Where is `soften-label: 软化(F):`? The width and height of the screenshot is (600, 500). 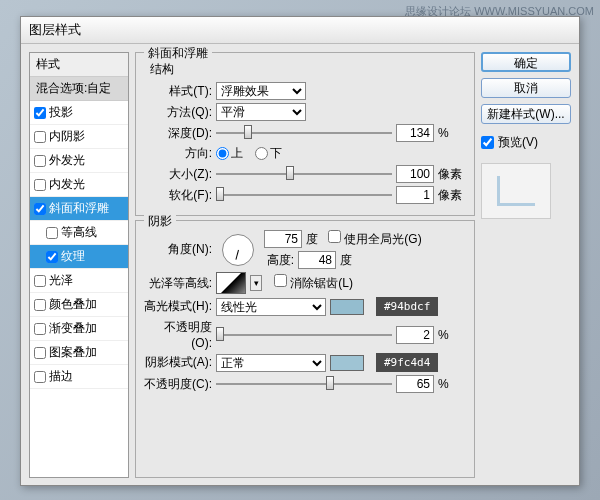 soften-label: 软化(F): is located at coordinates (178, 196).